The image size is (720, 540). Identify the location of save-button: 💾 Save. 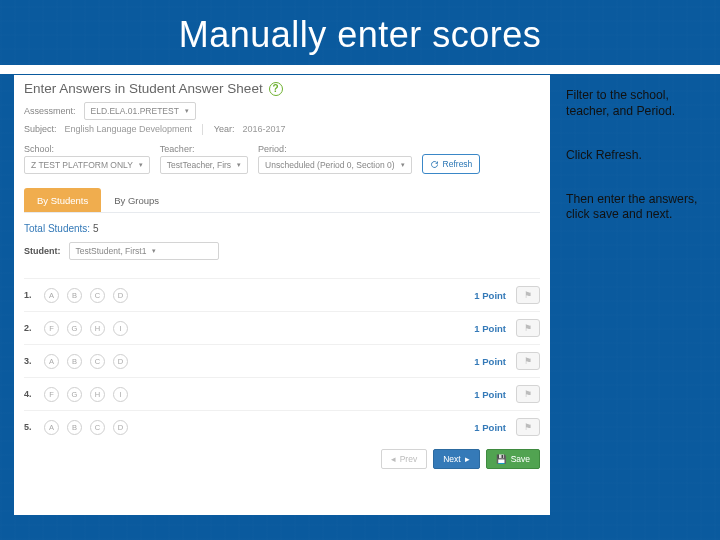
(513, 459).